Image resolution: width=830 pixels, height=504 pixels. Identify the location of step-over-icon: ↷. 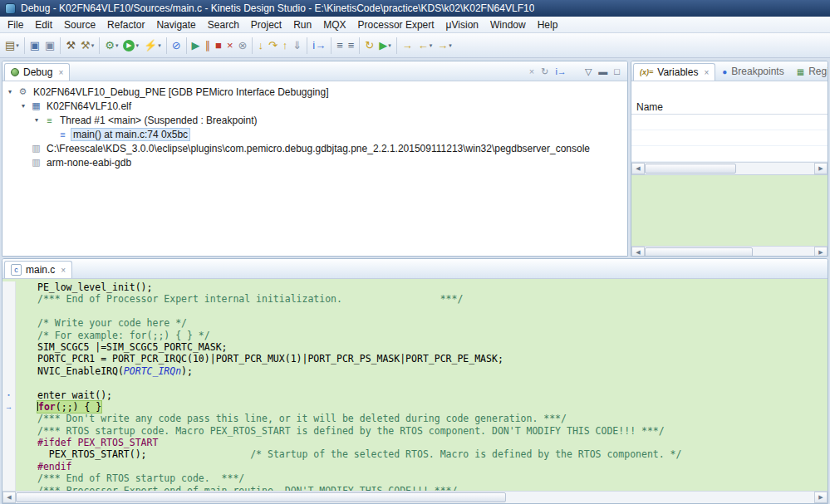
(273, 46).